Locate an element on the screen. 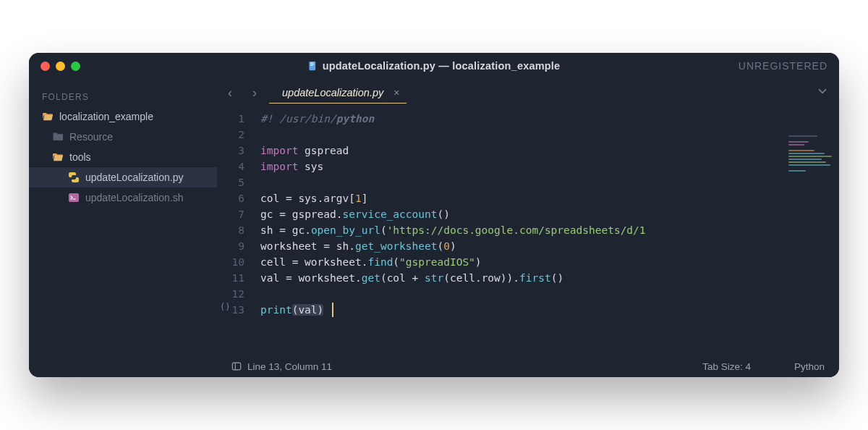 The height and width of the screenshot is (430, 868). file-label: updateLocalization.sh is located at coordinates (135, 198).